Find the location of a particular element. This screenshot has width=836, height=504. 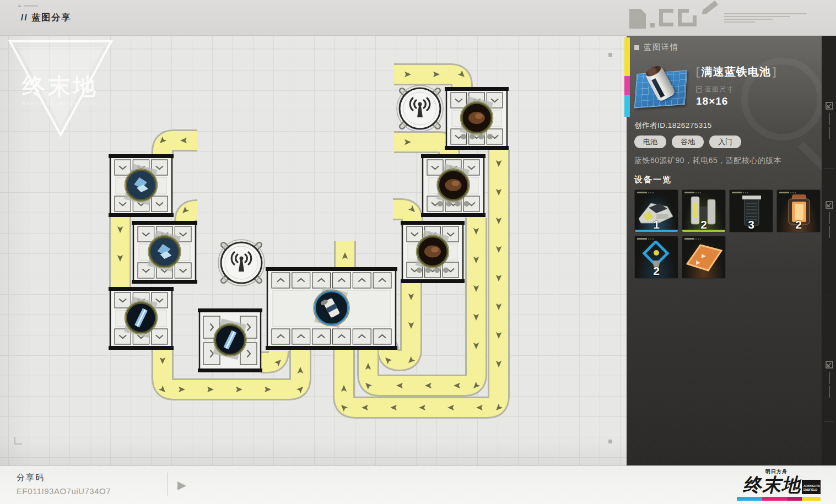

blueprint-thumbnail is located at coordinates (662, 86).